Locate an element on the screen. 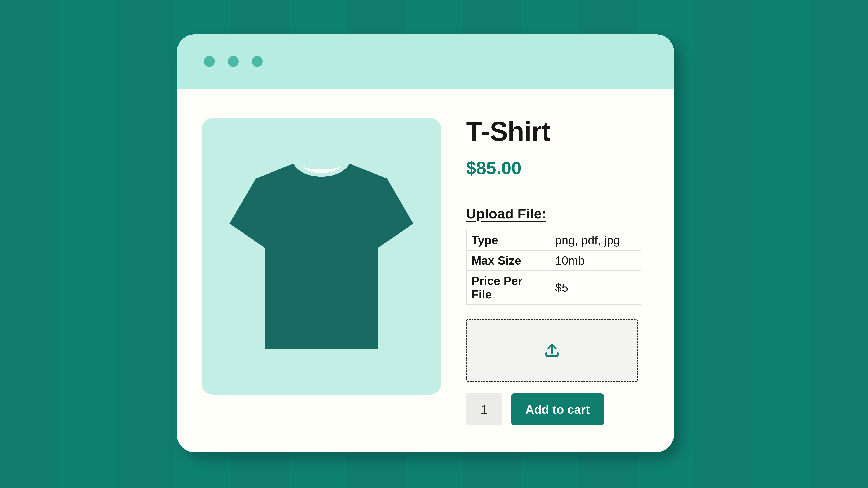 This screenshot has width=868, height=488. traffic-light-close is located at coordinates (209, 61).